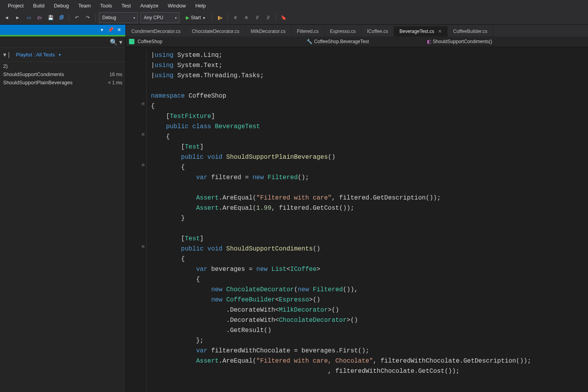 The image size is (588, 392). I want to click on comment-icon: //, so click(257, 18).